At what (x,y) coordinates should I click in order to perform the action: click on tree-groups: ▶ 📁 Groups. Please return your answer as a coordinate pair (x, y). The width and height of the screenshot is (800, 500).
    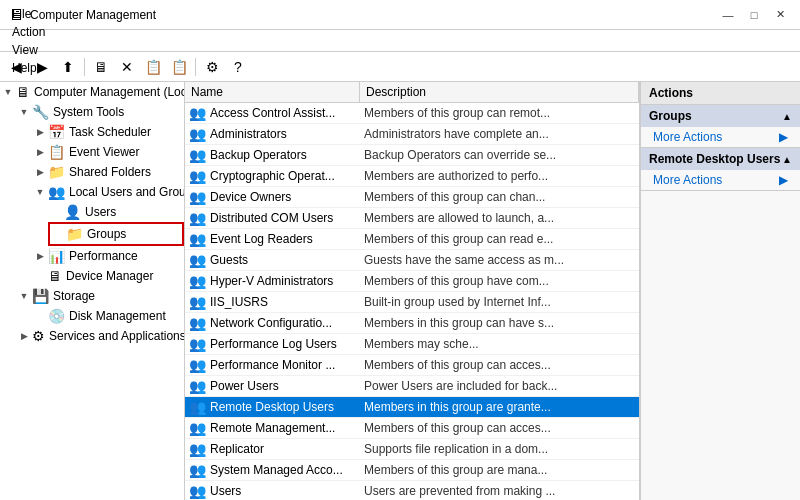
    Looking at the image, I should click on (116, 234).